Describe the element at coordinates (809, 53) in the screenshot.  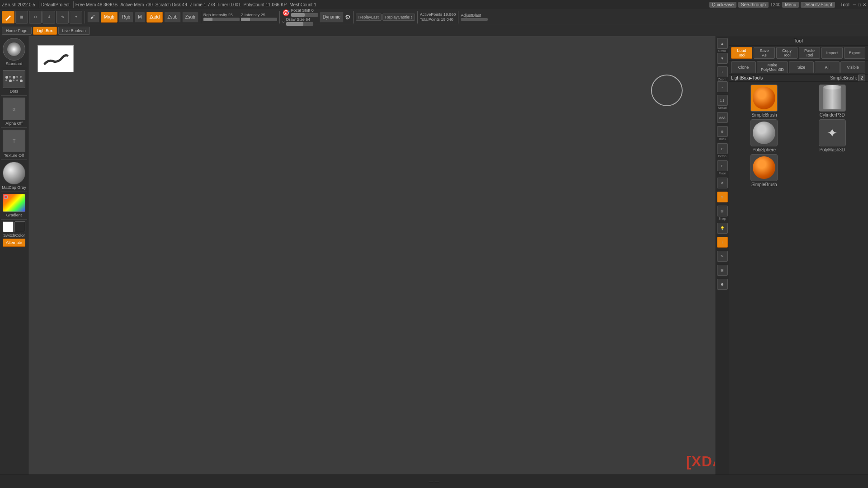
I see `paste-tool-button: Paste Tool` at that location.